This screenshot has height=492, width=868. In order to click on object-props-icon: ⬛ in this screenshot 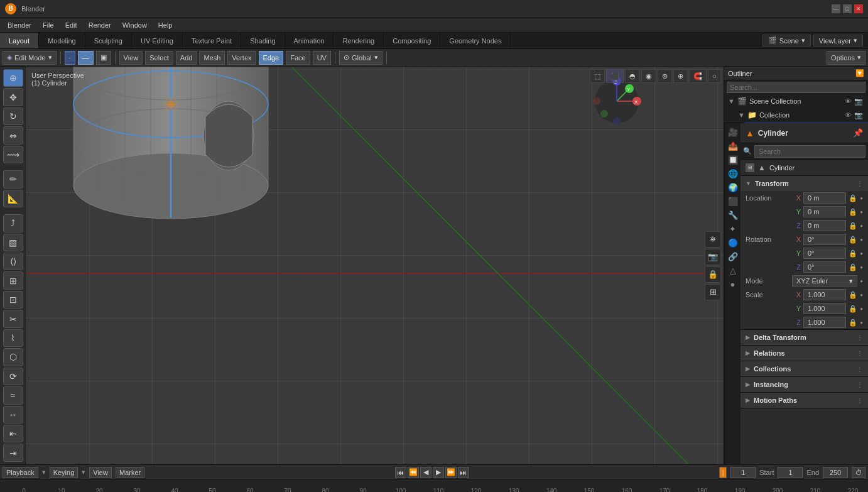, I will do `click(733, 201)`.